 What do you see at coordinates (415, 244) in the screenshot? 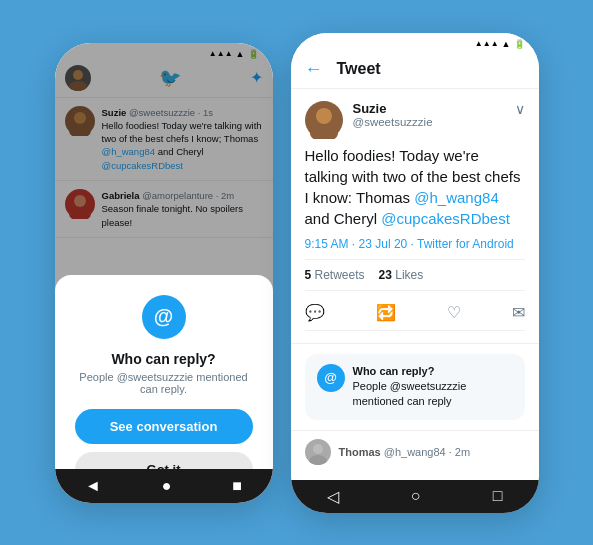
I see `tweet-meta: 9:15 AM · 23 Jul 20 · Twitter for Androi…` at bounding box center [415, 244].